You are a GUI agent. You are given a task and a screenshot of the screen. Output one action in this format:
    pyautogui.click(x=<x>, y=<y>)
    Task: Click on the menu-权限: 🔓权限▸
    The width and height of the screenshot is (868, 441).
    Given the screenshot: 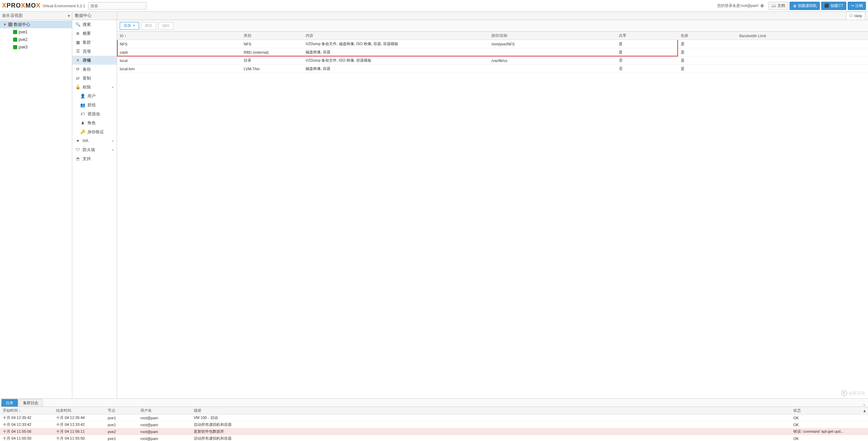 What is the action you would take?
    pyautogui.click(x=94, y=87)
    